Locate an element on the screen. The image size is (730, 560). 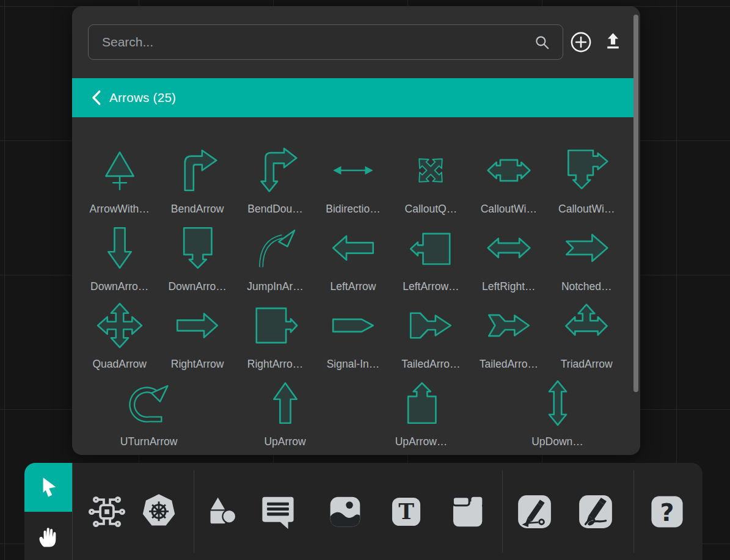
shape-label: RightArrow is located at coordinates (198, 364).